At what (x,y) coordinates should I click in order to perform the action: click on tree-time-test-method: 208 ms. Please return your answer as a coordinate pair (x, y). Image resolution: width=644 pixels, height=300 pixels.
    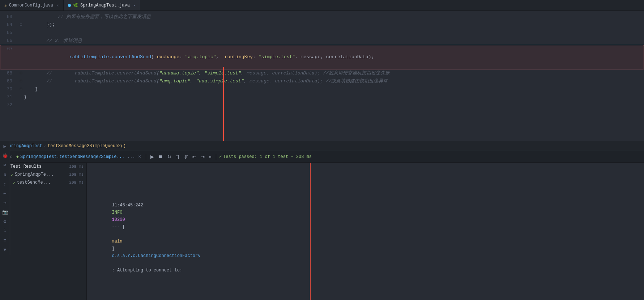
    Looking at the image, I should click on (76, 183).